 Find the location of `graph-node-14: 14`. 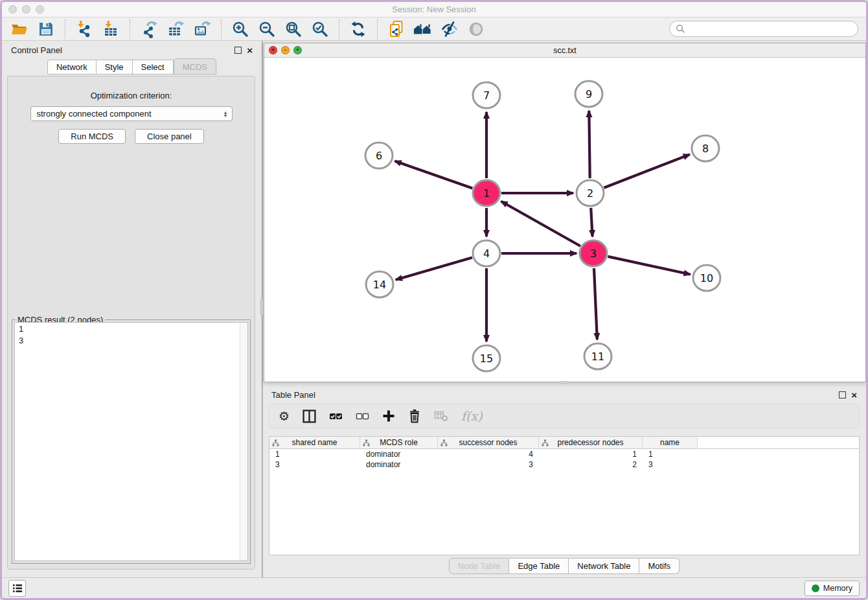

graph-node-14: 14 is located at coordinates (380, 284).